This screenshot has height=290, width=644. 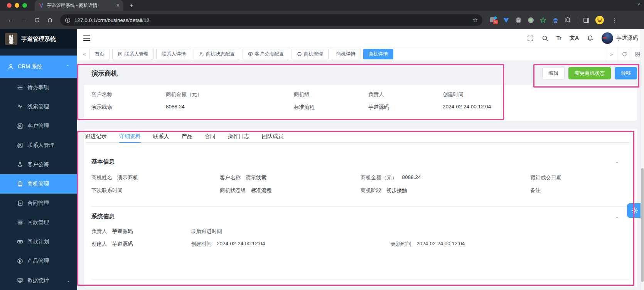 I want to click on change-status-button: 变更商机状态, so click(x=590, y=73).